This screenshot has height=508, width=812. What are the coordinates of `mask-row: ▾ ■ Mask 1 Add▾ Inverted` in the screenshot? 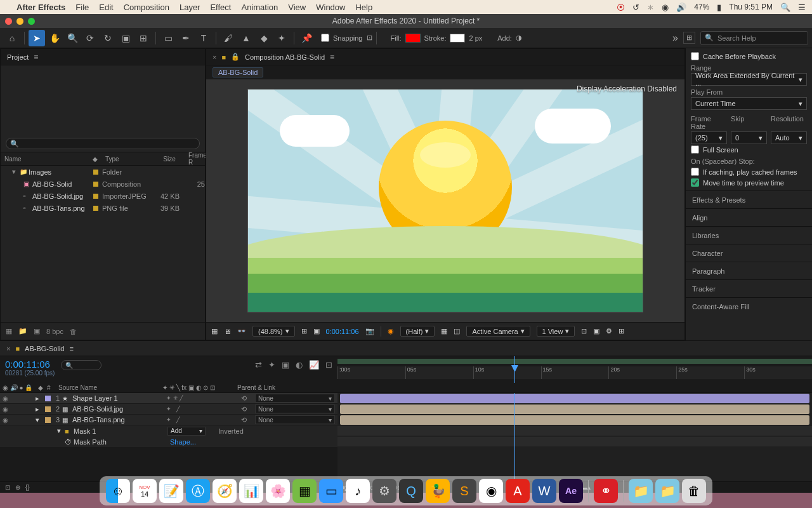 It's located at (169, 431).